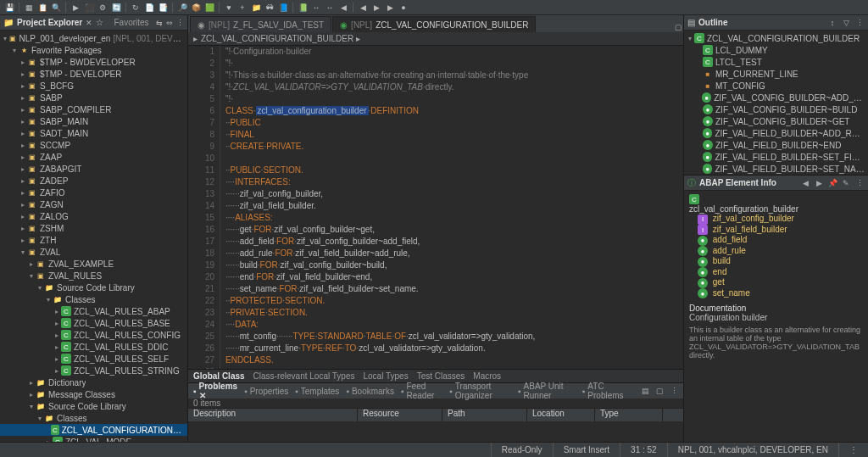 Image resolution: width=868 pixels, height=457 pixels. I want to click on tree-node: ▸CZCL_VAL_MODE, so click(93, 439).